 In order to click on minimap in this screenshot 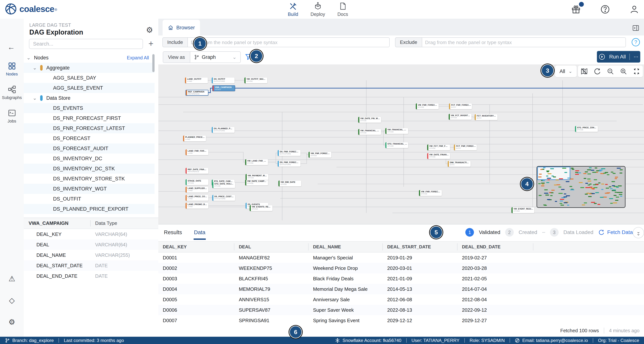, I will do `click(581, 187)`.